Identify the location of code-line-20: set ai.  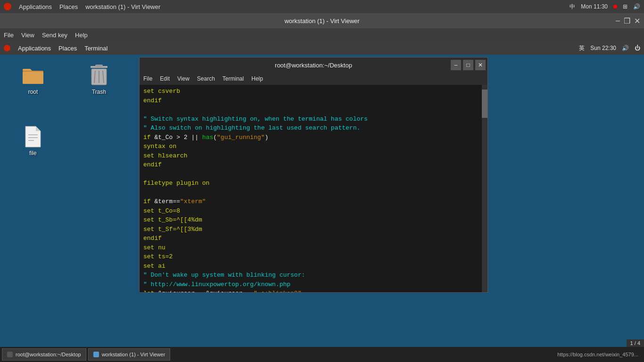
(314, 266).